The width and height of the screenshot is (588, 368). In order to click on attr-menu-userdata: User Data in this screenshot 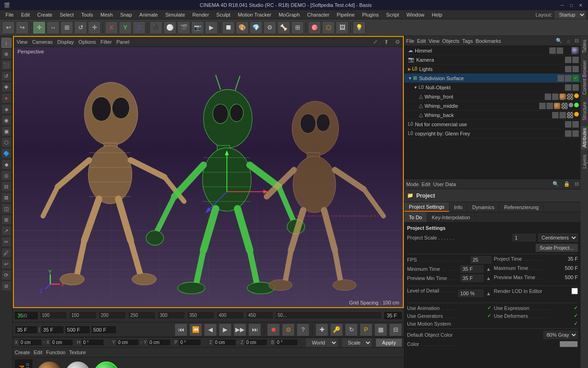, I will do `click(445, 184)`.